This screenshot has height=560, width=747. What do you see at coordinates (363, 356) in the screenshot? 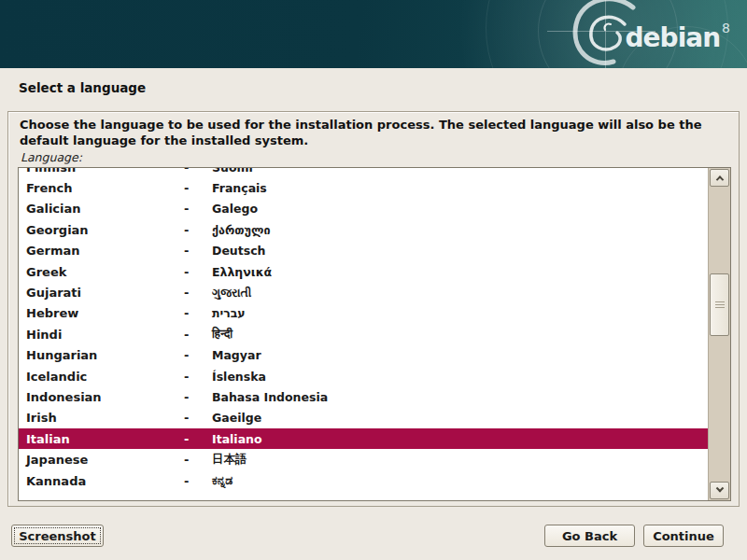
I see `language-row: Hungarian - Magyar` at bounding box center [363, 356].